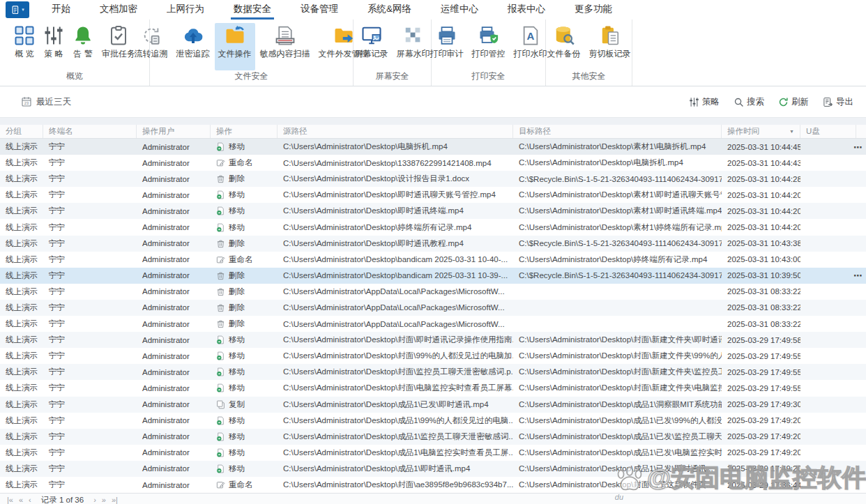 The image size is (866, 504). What do you see at coordinates (395, 131) in the screenshot?
I see `column-header-src: 源路径` at bounding box center [395, 131].